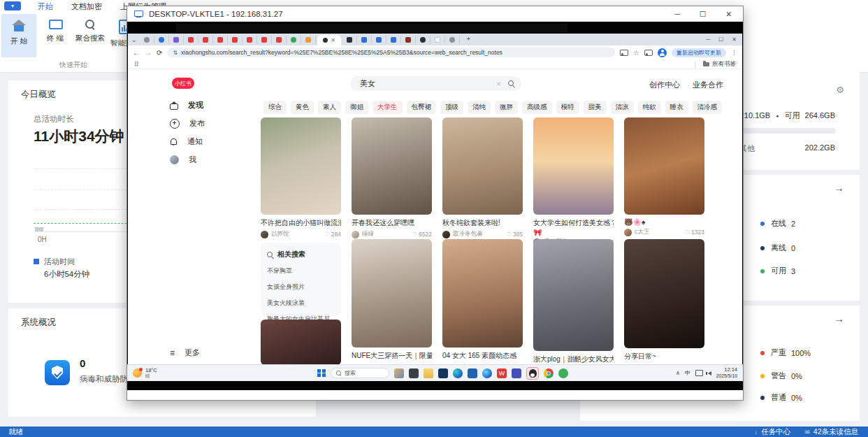 The image size is (868, 437). I want to click on app-icon-green, so click(563, 373).